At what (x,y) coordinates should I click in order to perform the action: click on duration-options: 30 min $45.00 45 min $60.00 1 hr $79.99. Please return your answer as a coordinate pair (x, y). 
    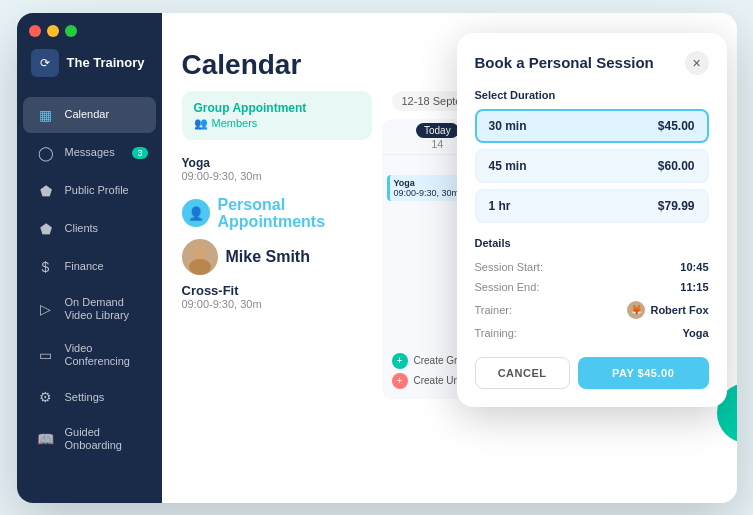
    Looking at the image, I should click on (592, 166).